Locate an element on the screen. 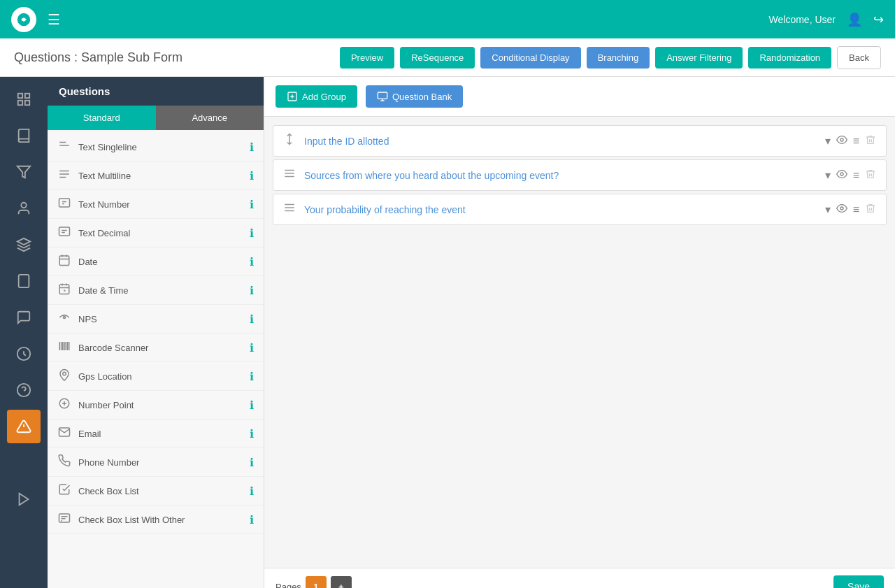 Image resolution: width=895 pixels, height=588 pixels. table-row: Your probability of reaching the event ▾… is located at coordinates (580, 210).